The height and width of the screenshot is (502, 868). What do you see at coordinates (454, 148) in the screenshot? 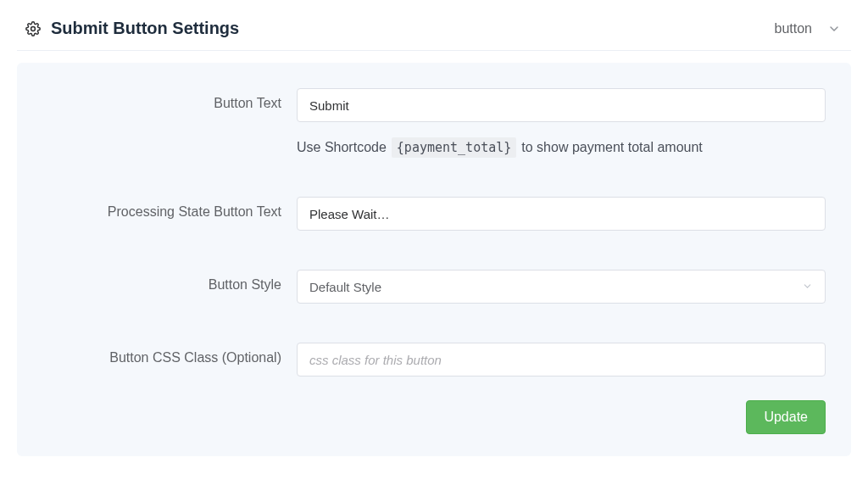
I see `shortcode-chip: {payment_total}` at bounding box center [454, 148].